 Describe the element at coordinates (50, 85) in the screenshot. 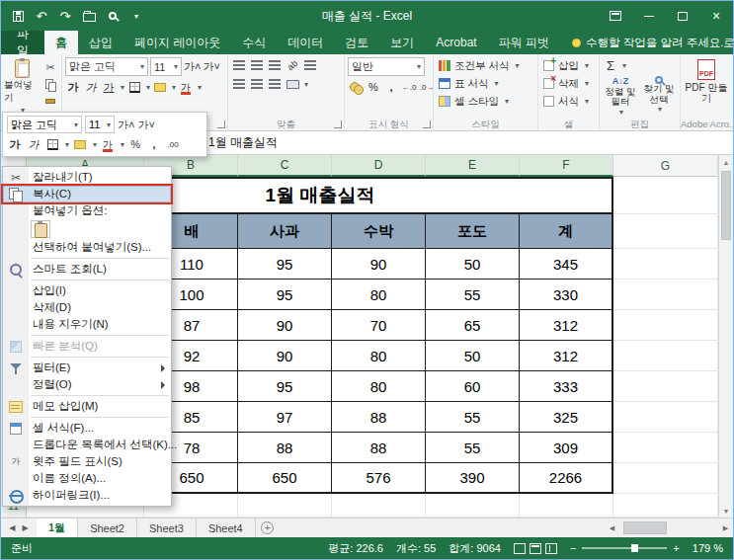

I see `copy-button` at that location.